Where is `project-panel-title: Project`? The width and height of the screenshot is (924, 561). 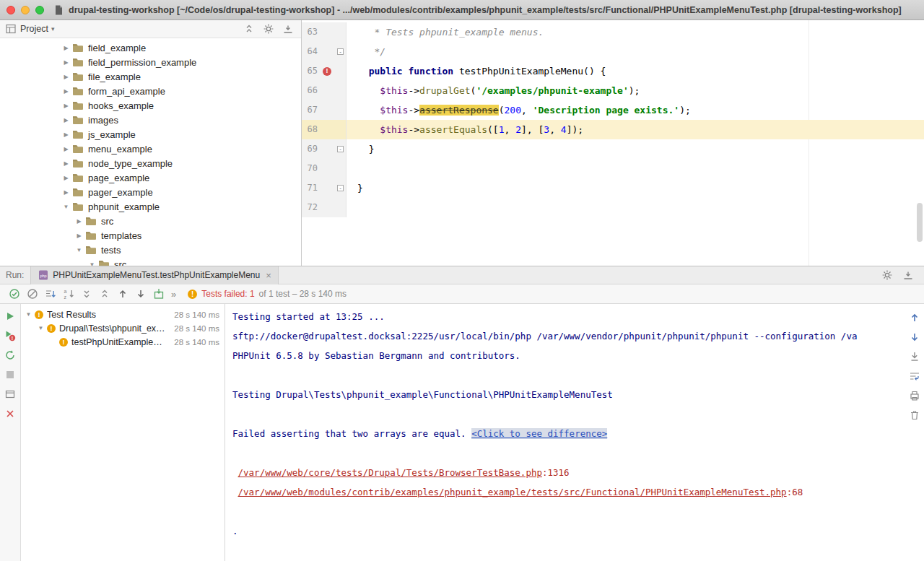 project-panel-title: Project is located at coordinates (35, 29).